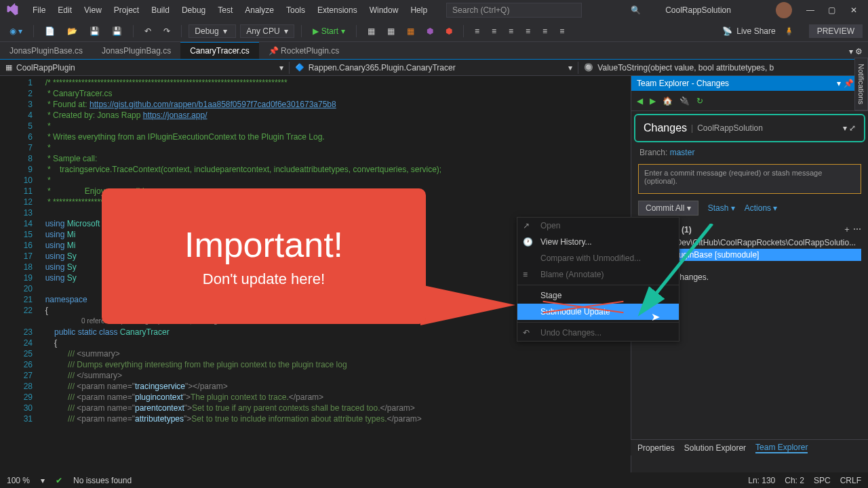 The height and width of the screenshot is (488, 868). I want to click on menu-debug: Debug, so click(194, 10).